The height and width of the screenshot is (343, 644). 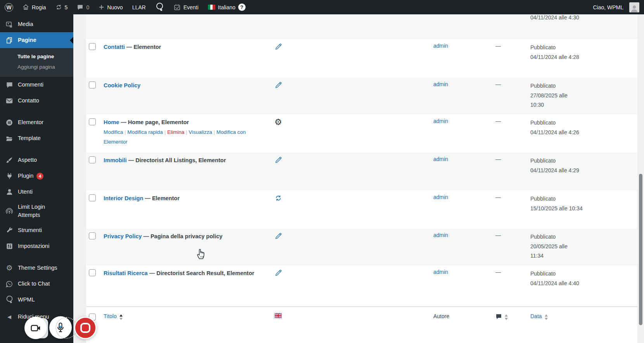 What do you see at coordinates (110, 316) in the screenshot?
I see `column-header-title: Titolo` at bounding box center [110, 316].